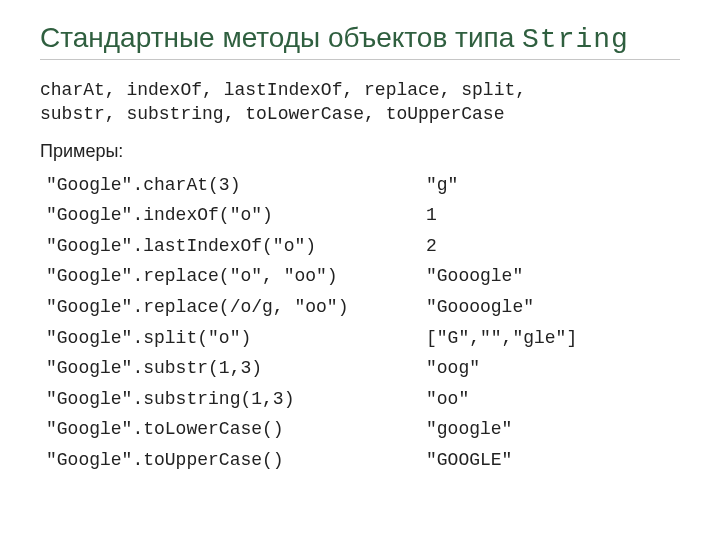 This screenshot has height=540, width=720. Describe the element at coordinates (360, 114) in the screenshot. I see `methods-line-2: substr, substring, toLowerCase, toUpperC…` at that location.